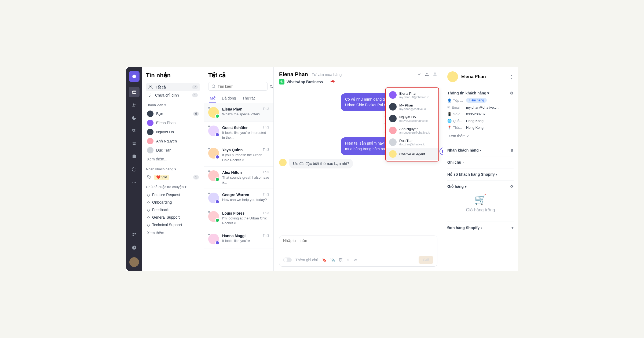 The height and width of the screenshot is (338, 644). I want to click on settings-icon: ⚙, so click(512, 93).